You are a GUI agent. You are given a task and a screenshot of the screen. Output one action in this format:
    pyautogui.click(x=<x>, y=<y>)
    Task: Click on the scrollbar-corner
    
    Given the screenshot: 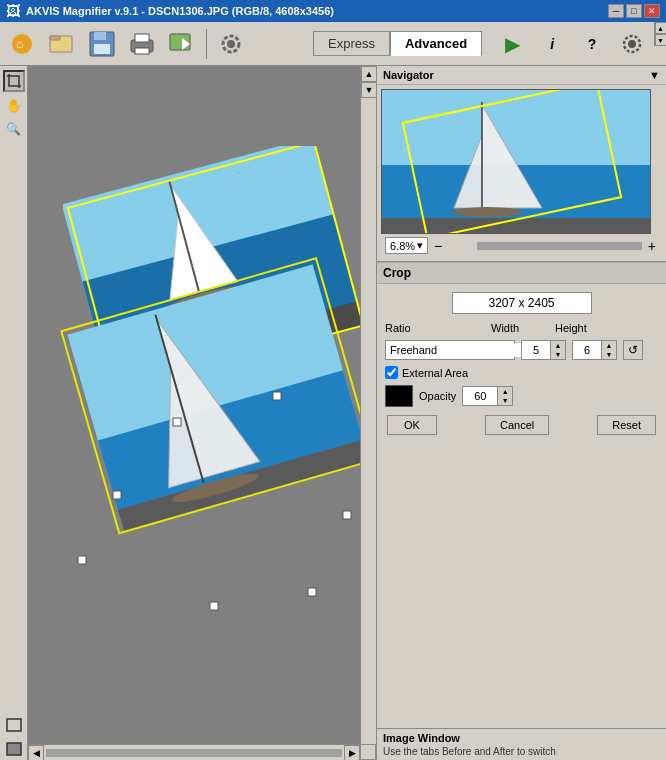 What is the action you would take?
    pyautogui.click(x=368, y=752)
    